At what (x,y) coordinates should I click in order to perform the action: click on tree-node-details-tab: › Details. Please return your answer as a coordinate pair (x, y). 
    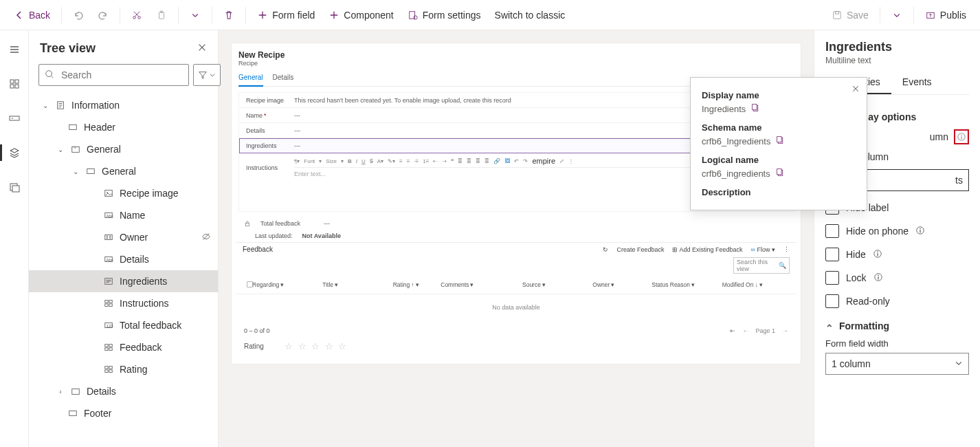
    Looking at the image, I should click on (124, 391).